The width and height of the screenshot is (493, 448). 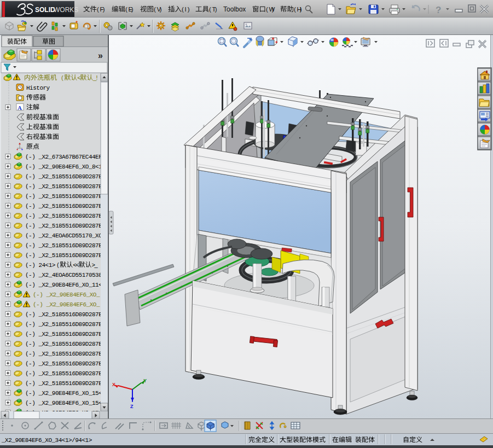 I want to click on svg-text: SOLID, so click(x=45, y=10).